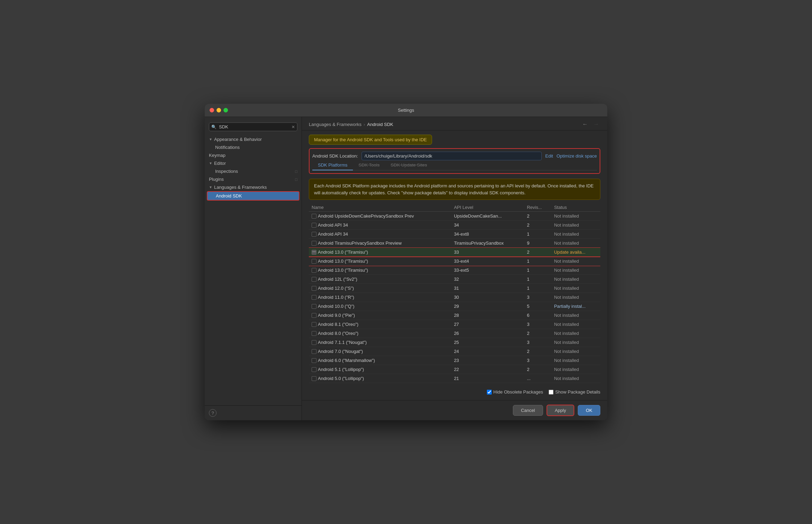 This screenshot has height=524, width=812. I want to click on chevron-down-icon-editor: ▼, so click(211, 163).